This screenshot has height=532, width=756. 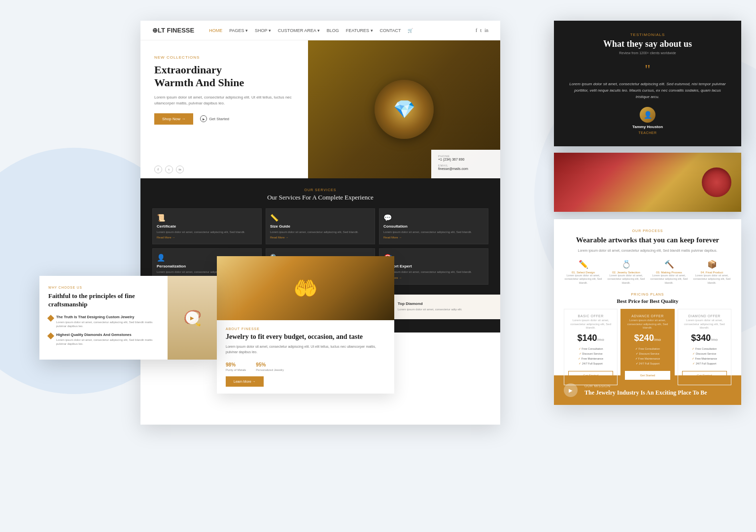 I want to click on hero-buttons: Shop Now → ▶ Get Started, so click(x=224, y=119).